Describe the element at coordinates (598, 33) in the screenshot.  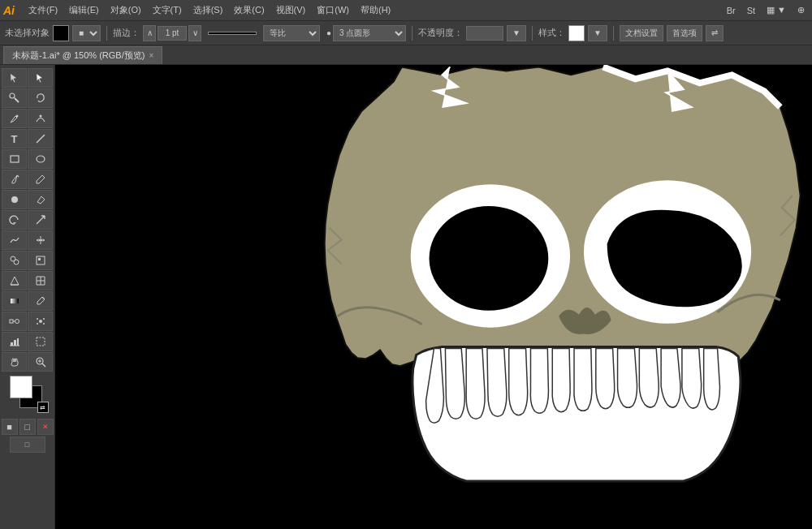
I see `style-dropdown: ▼` at that location.